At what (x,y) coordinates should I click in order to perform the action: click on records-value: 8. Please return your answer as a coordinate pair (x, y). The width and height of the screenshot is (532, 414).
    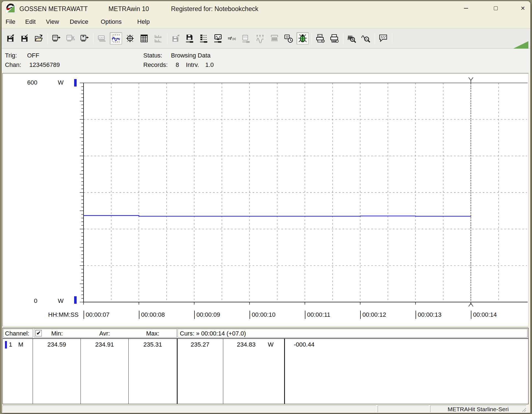
    Looking at the image, I should click on (177, 65).